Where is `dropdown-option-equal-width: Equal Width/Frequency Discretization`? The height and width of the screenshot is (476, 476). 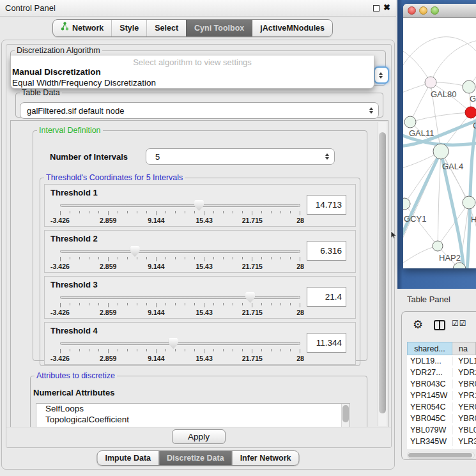 dropdown-option-equal-width: Equal Width/Frequency Discretization is located at coordinates (192, 83).